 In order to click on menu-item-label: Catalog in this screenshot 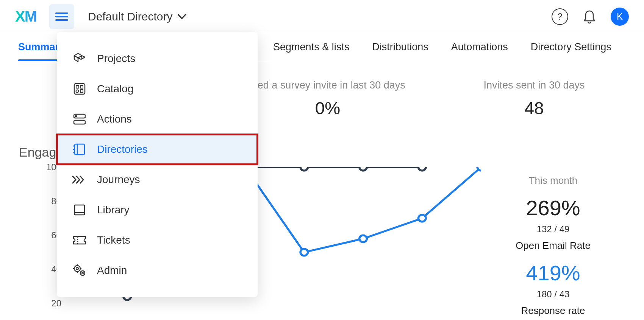, I will do `click(115, 89)`.